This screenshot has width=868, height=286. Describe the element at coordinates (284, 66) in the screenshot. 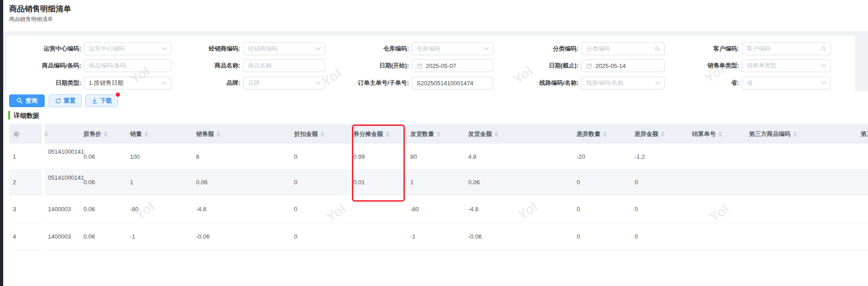

I see `input-product-name: 商品名称` at that location.